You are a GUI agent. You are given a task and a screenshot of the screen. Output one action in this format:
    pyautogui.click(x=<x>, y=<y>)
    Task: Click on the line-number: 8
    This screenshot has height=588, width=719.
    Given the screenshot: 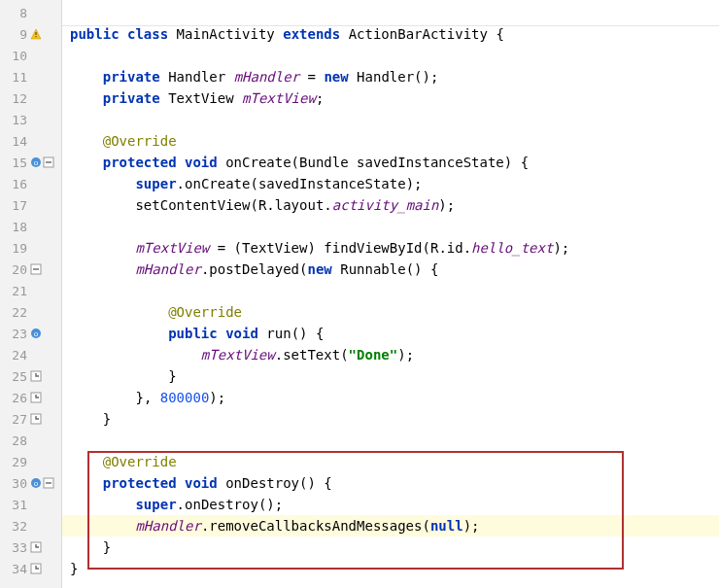 What is the action you would take?
    pyautogui.click(x=16, y=14)
    